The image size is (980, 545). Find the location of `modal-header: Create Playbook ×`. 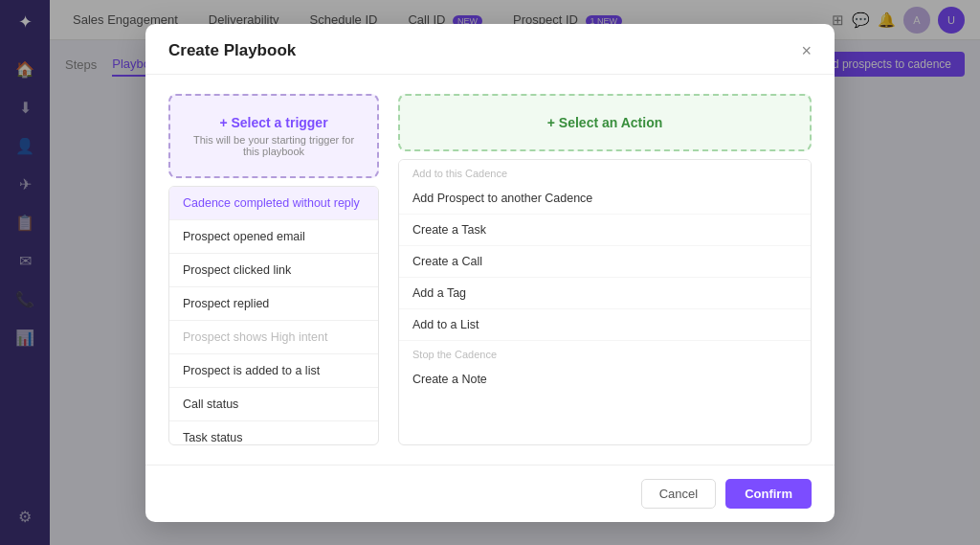

modal-header: Create Playbook × is located at coordinates (490, 50).